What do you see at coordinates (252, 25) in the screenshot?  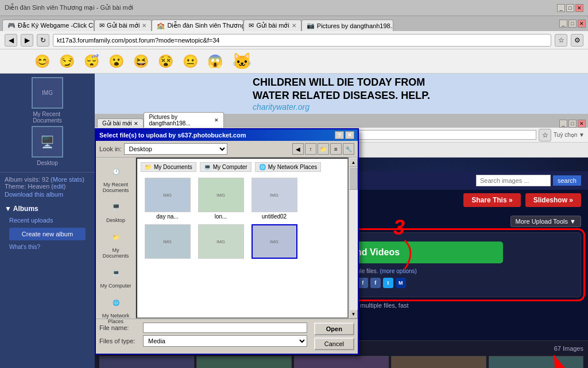 I see `tab-guibaimoi2-favicon: ✉` at bounding box center [252, 25].